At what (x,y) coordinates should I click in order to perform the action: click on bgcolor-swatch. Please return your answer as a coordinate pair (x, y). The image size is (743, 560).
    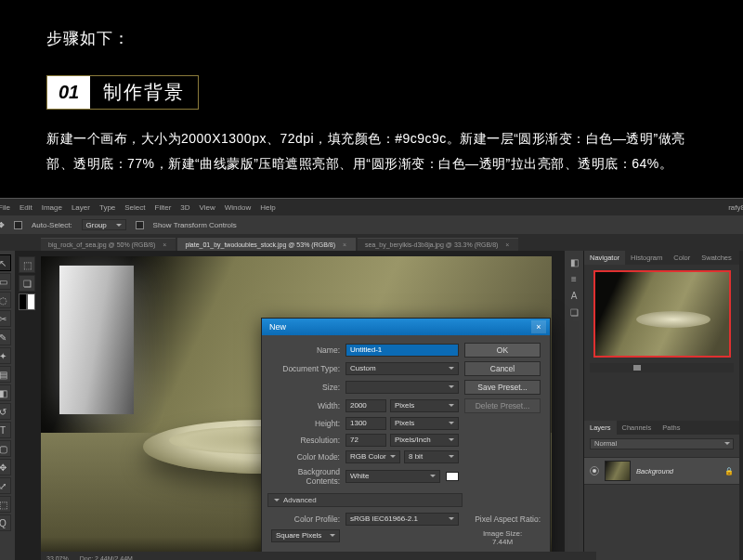
    Looking at the image, I should click on (452, 476).